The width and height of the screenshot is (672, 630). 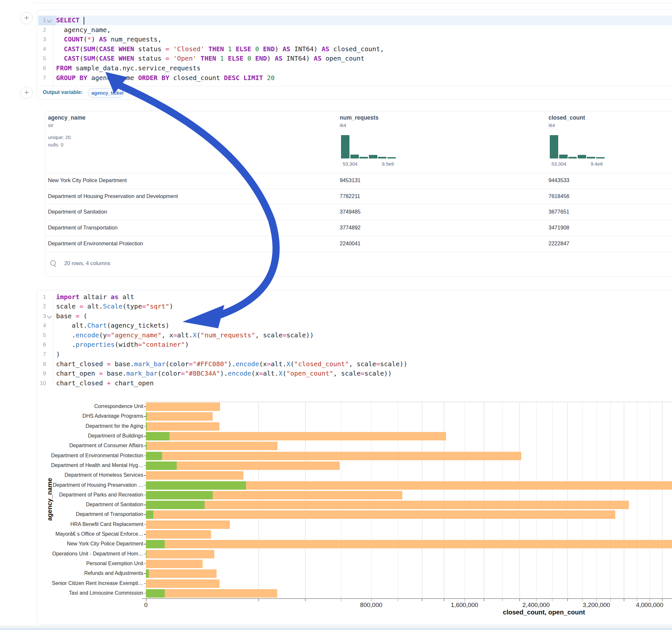 I want to click on y-axis-label: Department of Sanitation, so click(x=95, y=505).